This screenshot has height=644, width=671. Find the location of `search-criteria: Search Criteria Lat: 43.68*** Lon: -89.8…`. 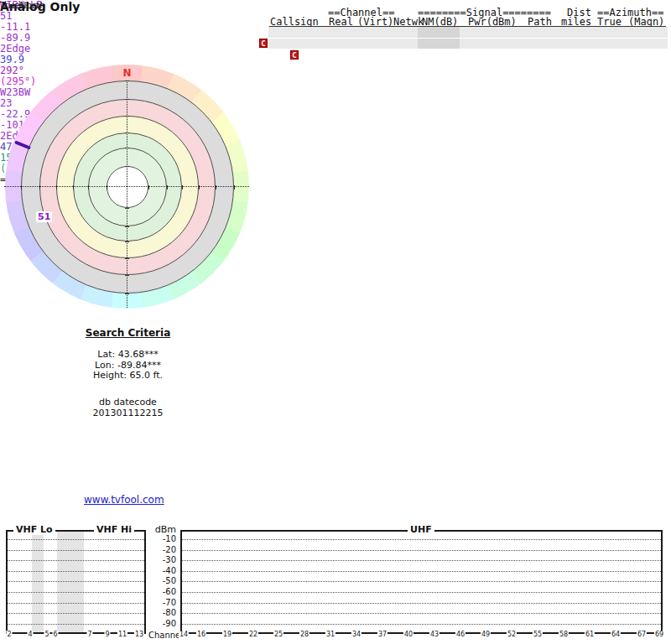

search-criteria: Search Criteria Lat: 43.68*** Lon: -89.8… is located at coordinates (127, 354).